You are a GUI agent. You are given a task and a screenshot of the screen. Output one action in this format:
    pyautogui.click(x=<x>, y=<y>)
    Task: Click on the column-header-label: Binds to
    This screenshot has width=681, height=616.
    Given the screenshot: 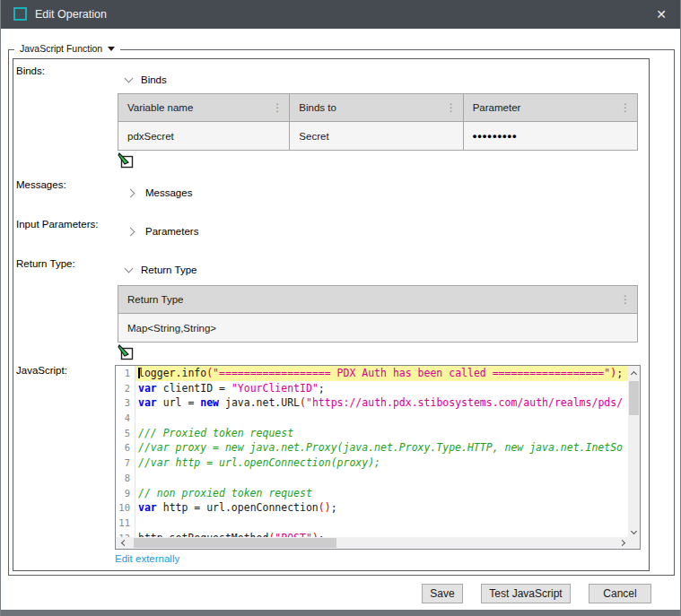 What is the action you would take?
    pyautogui.click(x=318, y=108)
    